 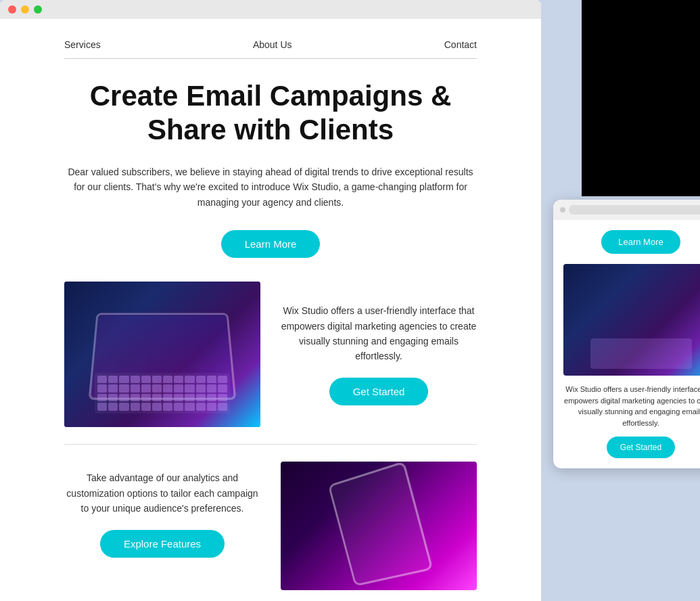 I want to click on feature-description-1: Wix Studio offers a user-friendly interf…, so click(x=379, y=334).